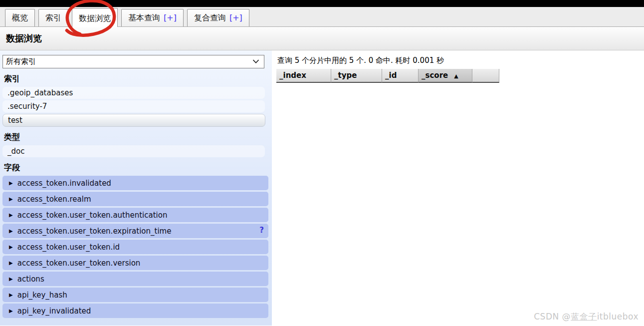 This screenshot has width=644, height=326. Describe the element at coordinates (134, 106) in the screenshot. I see `index-item-security-7: .security-7` at that location.